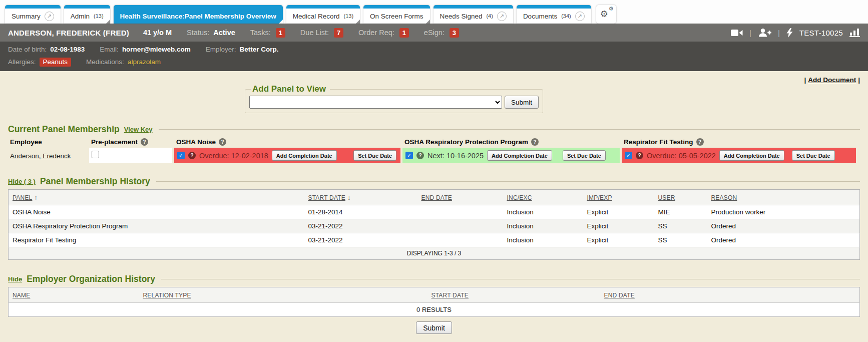 The image size is (868, 342). Describe the element at coordinates (396, 16) in the screenshot. I see `tab-on-screen-forms-label: On Screen Forms` at that location.